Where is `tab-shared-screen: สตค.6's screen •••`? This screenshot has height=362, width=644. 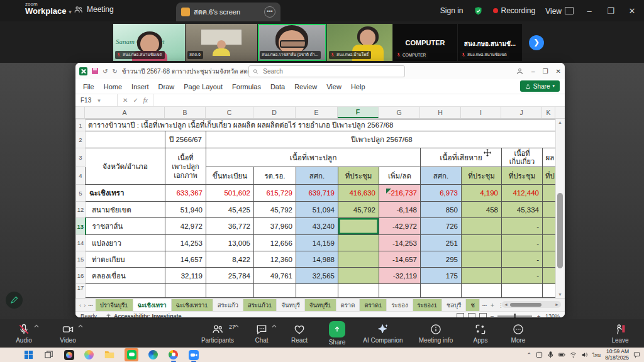 tab-shared-screen: สตค.6's screen ••• is located at coordinates (228, 12).